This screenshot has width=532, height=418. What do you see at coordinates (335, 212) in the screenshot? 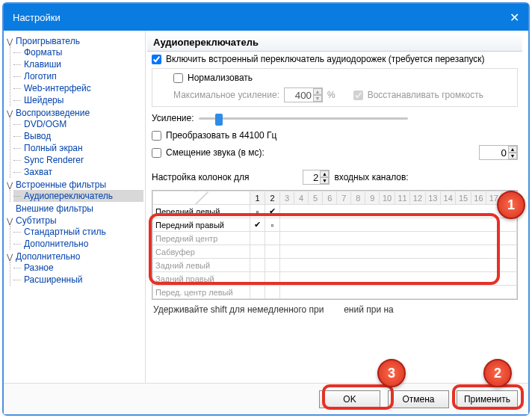
I see `table-row: Передний левый▫✔` at bounding box center [335, 212].